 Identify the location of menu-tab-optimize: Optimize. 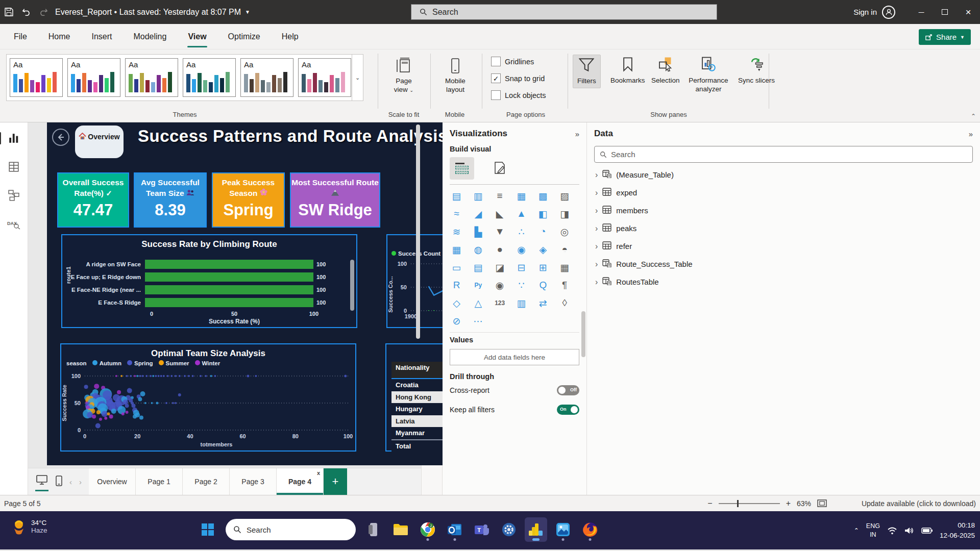
(244, 37).